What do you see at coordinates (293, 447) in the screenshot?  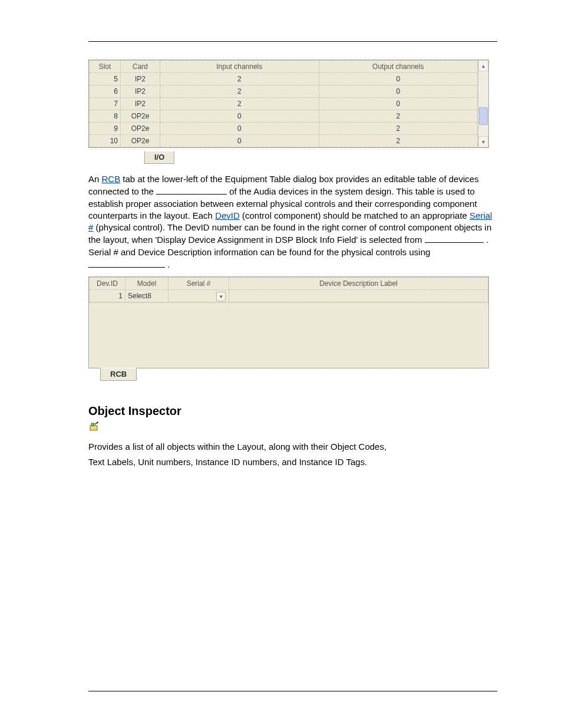 I see `obj-insp-p1: Provides a list of all objects within th…` at bounding box center [293, 447].